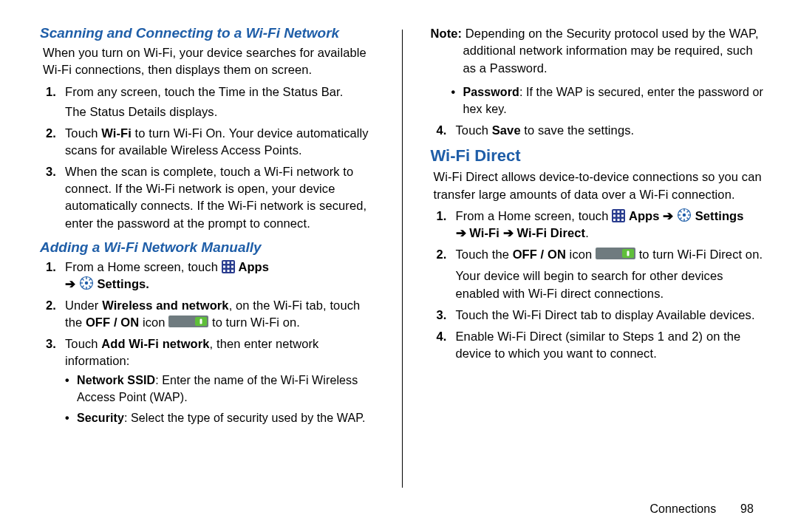  I want to click on note-label: Note:, so click(446, 33).